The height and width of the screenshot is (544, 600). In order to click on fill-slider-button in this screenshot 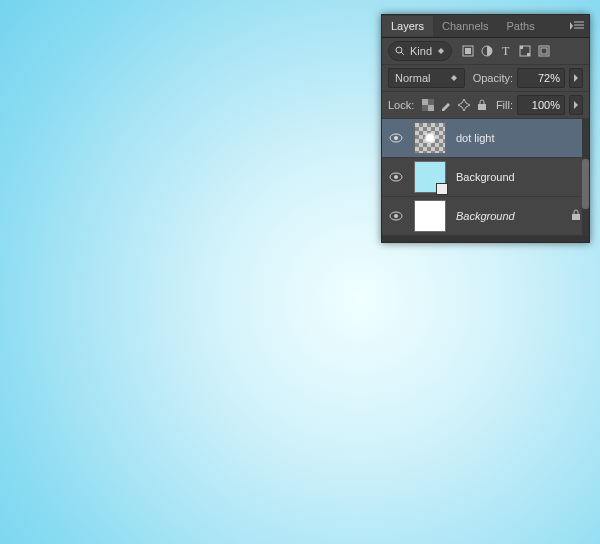, I will do `click(576, 105)`.